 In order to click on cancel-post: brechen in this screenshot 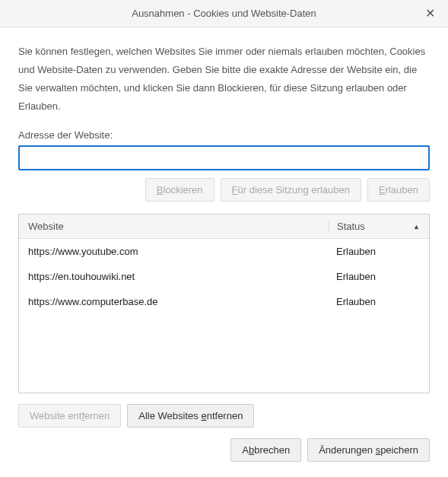, I will do `click(272, 450)`.